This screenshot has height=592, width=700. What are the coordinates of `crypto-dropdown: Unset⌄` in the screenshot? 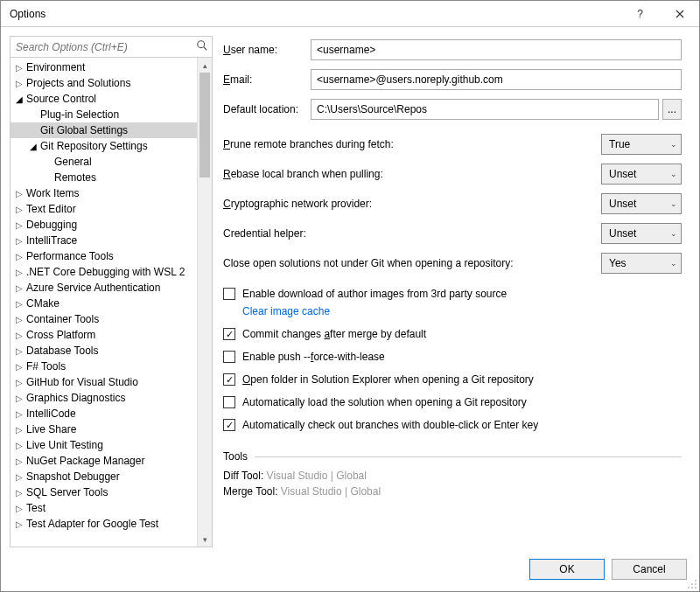 It's located at (641, 204).